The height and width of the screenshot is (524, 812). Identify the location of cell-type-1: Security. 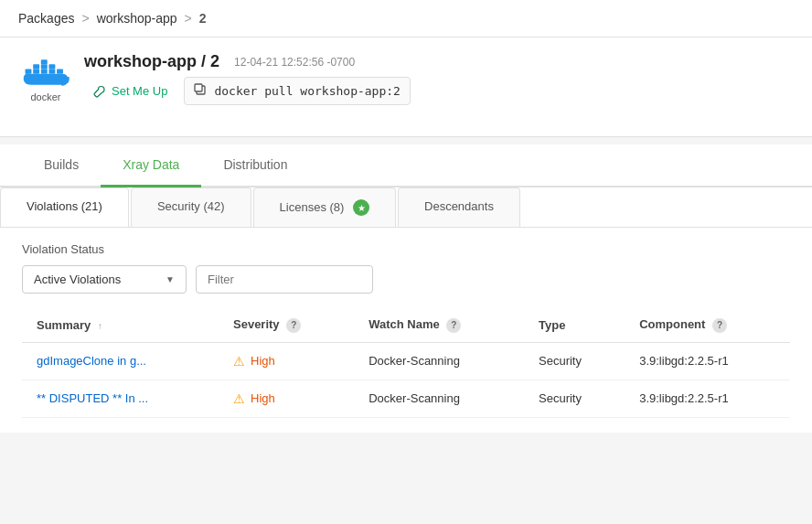
(574, 399).